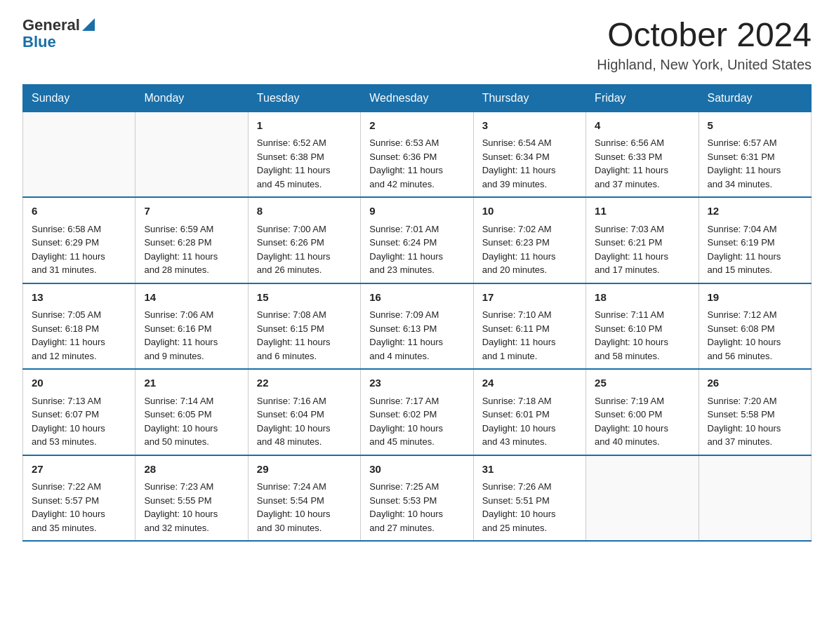  Describe the element at coordinates (191, 442) in the screenshot. I see `day-info: and 50 minutes.` at that location.